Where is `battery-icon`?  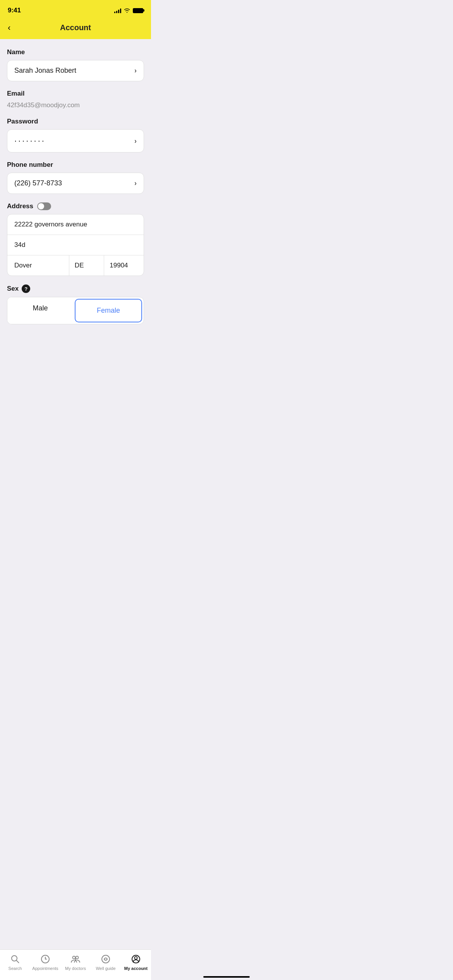
battery-icon is located at coordinates (138, 11).